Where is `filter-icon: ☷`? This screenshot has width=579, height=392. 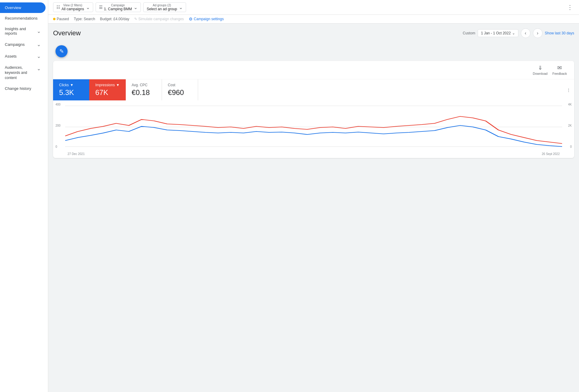
filter-icon: ☷ is located at coordinates (59, 7).